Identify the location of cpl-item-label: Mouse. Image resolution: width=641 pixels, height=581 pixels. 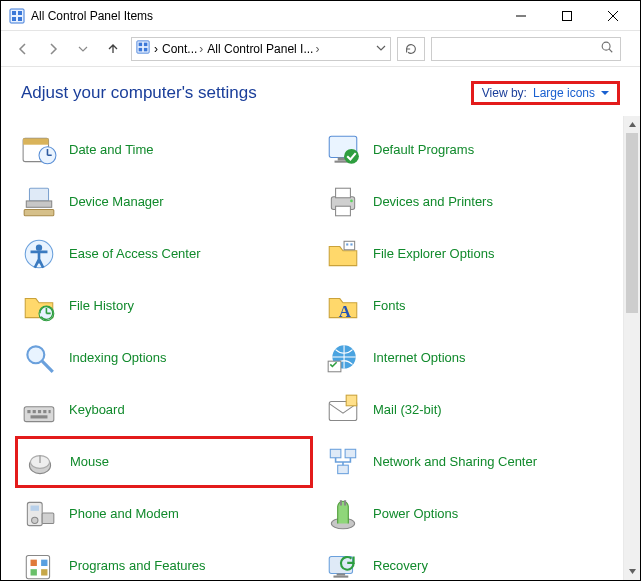
(90, 462).